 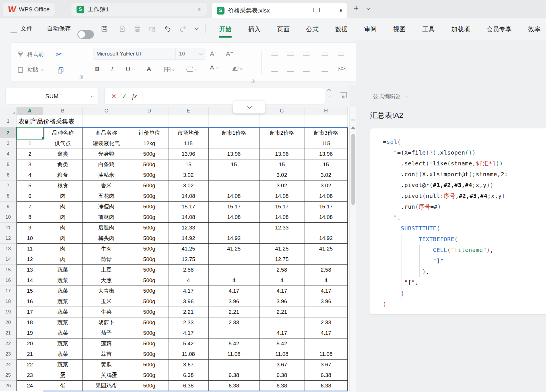 I want to click on col-header-H: H, so click(x=326, y=111).